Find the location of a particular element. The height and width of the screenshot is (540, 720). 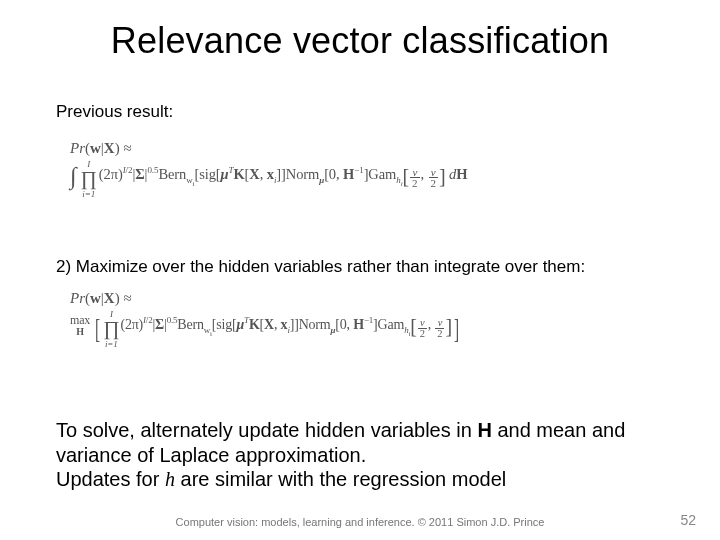

equation-2: Pr(w|X) ≈ maxH[∏Ii=1(2π)I/2|Σ|0.5Bernwi[… is located at coordinates (380, 318).